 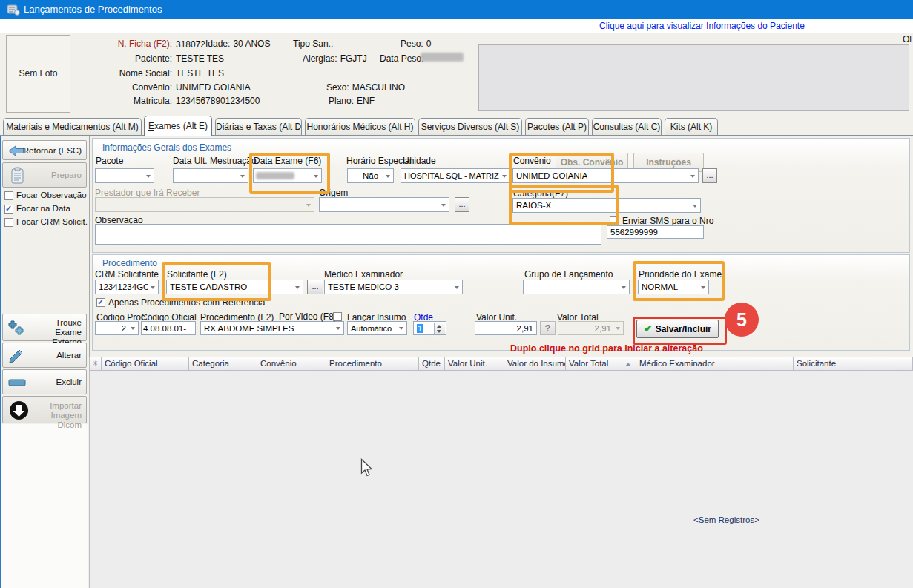 What do you see at coordinates (127, 287) in the screenshot?
I see `crm-select: 12341234GO` at bounding box center [127, 287].